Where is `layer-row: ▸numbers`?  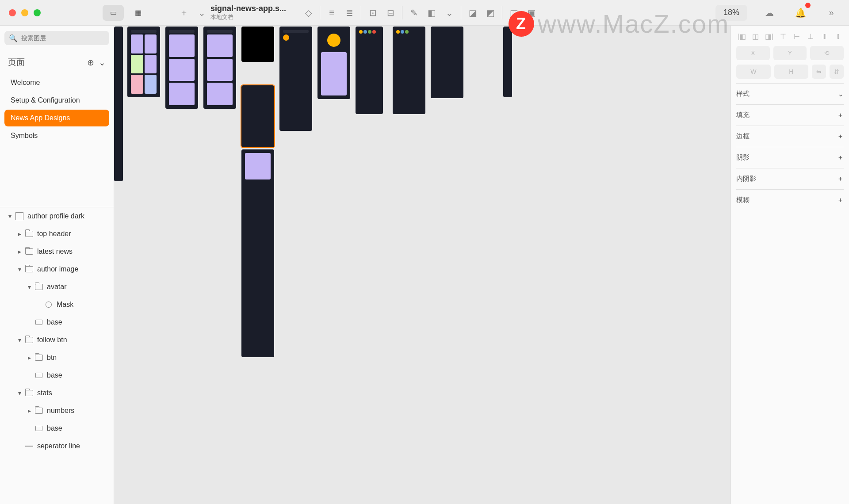 layer-row: ▸numbers is located at coordinates (57, 411).